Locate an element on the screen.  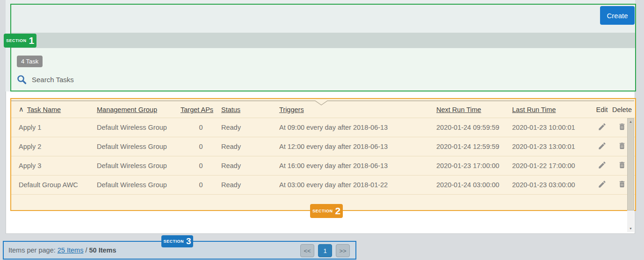
pager-controls: << 1 >> is located at coordinates (327, 251).